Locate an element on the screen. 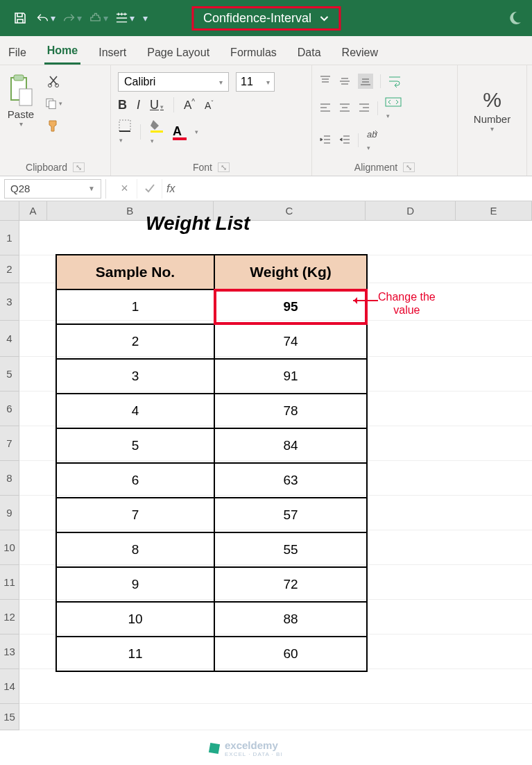 The height and width of the screenshot is (765, 532). borders-grid-icon: ▾ is located at coordinates (126, 18).